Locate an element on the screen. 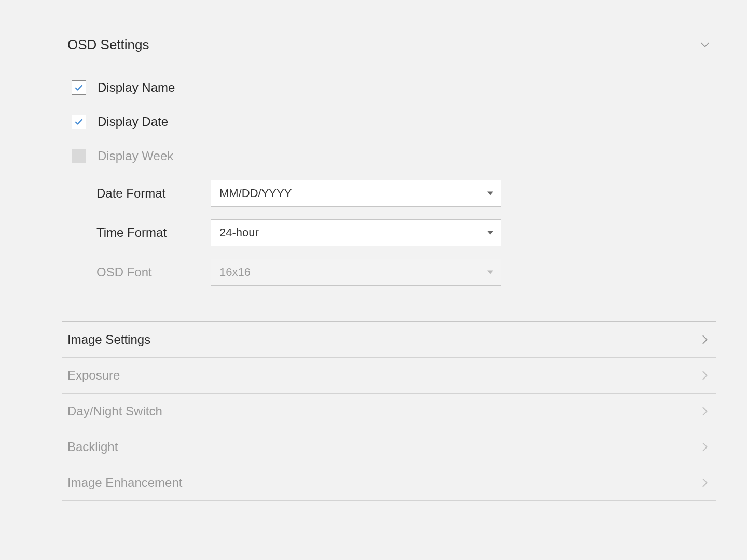 The height and width of the screenshot is (560, 747). day-night-switch-label: Day/Night Switch is located at coordinates (115, 411).